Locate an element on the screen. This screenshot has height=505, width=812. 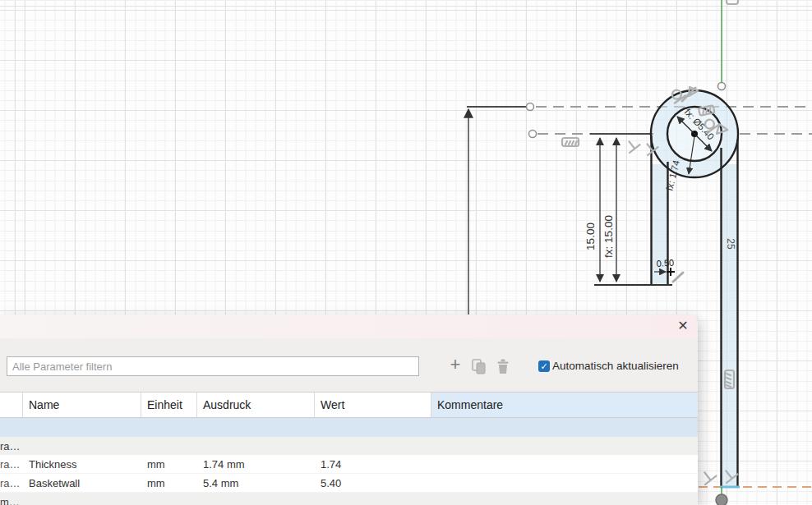
cell-value: 5.40 is located at coordinates (373, 483).